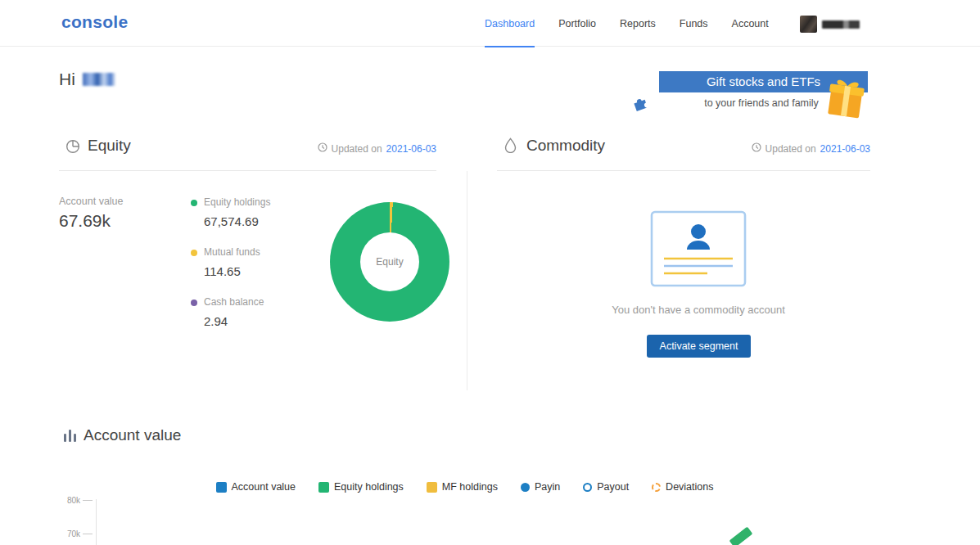 The width and height of the screenshot is (980, 545). What do you see at coordinates (845, 149) in the screenshot?
I see `commodity-updated-date: 2021-06-03` at bounding box center [845, 149].